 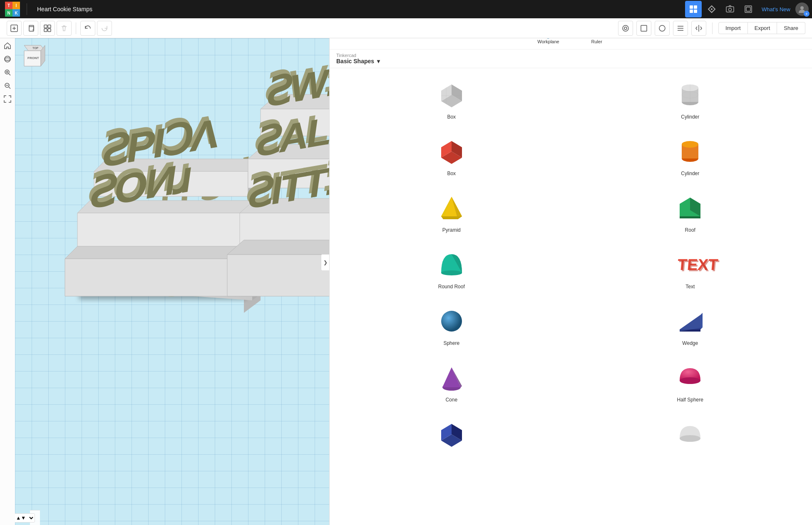 What do you see at coordinates (7, 86) in the screenshot?
I see `zoom-out-button` at bounding box center [7, 86].